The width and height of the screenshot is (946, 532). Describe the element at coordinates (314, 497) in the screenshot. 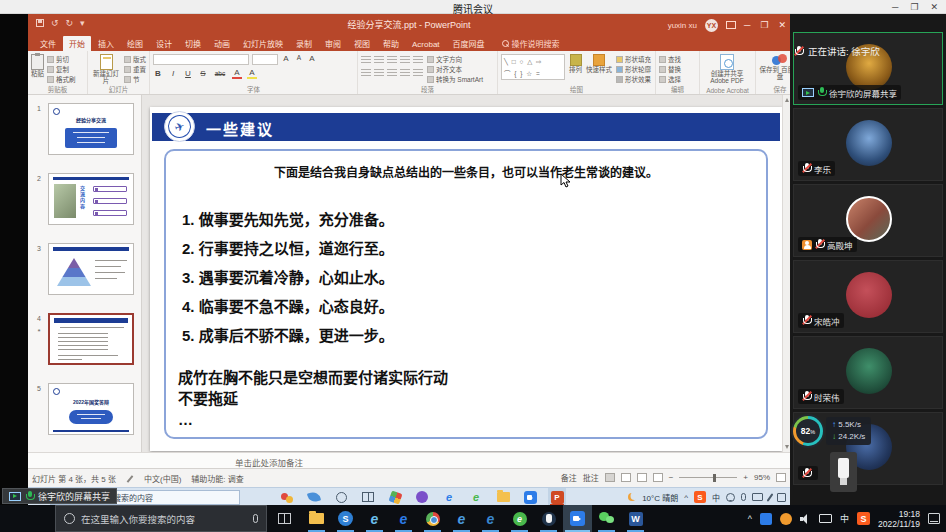

I see `remote-app-feather-icon` at that location.